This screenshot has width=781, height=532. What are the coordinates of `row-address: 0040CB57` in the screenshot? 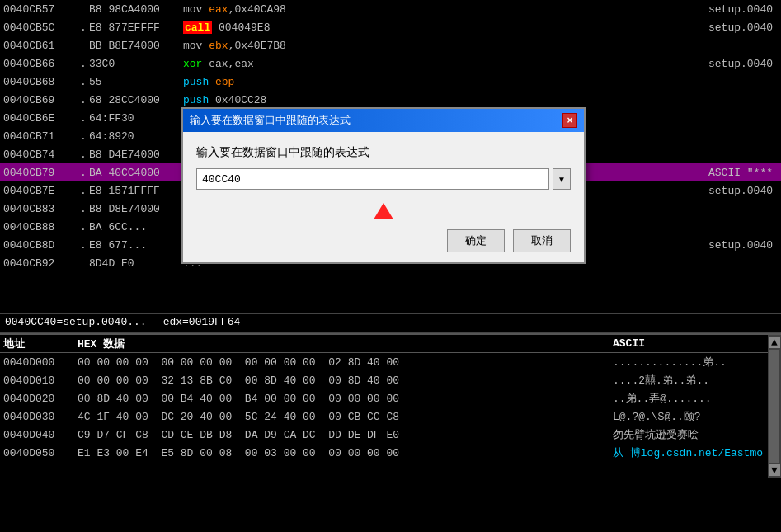 It's located at (40, 10).